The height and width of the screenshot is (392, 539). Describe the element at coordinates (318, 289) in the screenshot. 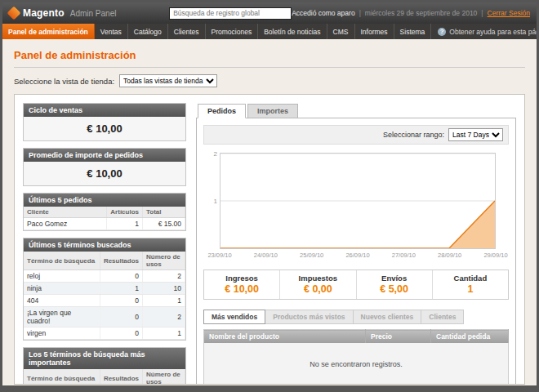

I see `stat-value: € 0,00` at that location.